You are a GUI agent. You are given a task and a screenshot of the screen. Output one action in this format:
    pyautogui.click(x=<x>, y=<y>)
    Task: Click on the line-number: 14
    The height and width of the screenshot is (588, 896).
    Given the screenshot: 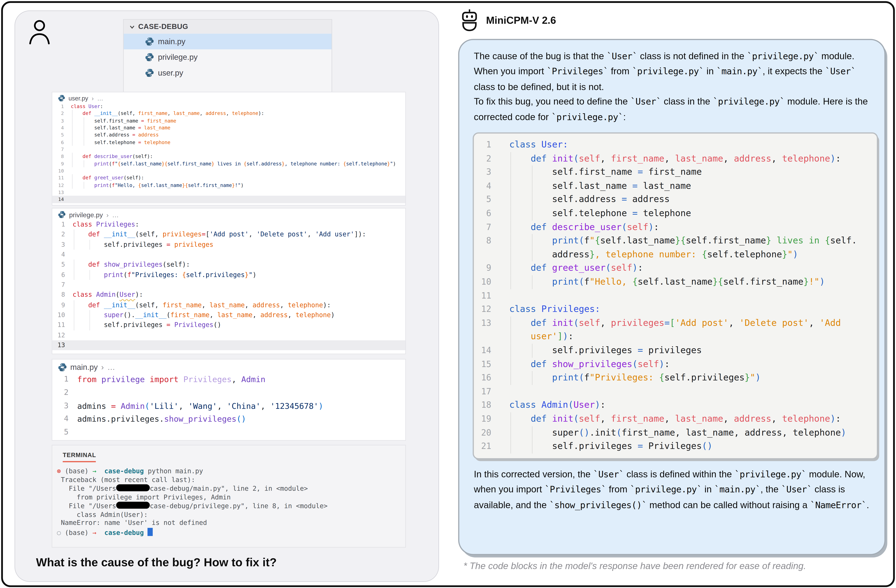 What is the action you would take?
    pyautogui.click(x=60, y=200)
    